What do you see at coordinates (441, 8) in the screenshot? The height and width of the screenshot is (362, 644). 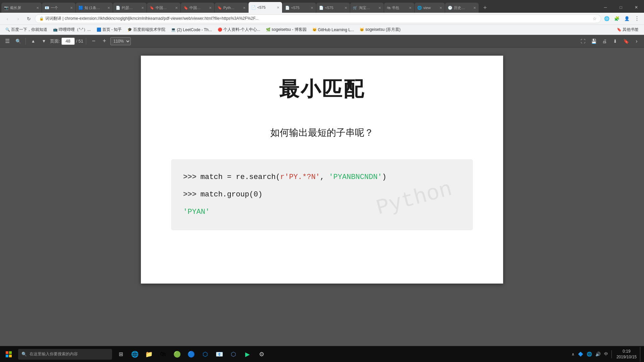 I see `tab-close-13: ✕` at bounding box center [441, 8].